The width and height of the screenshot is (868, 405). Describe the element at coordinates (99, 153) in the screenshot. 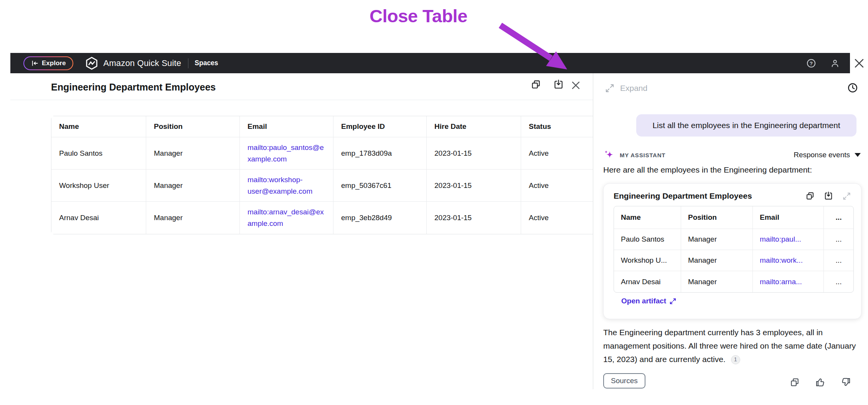

I see `cell-name: Paulo Santos` at that location.